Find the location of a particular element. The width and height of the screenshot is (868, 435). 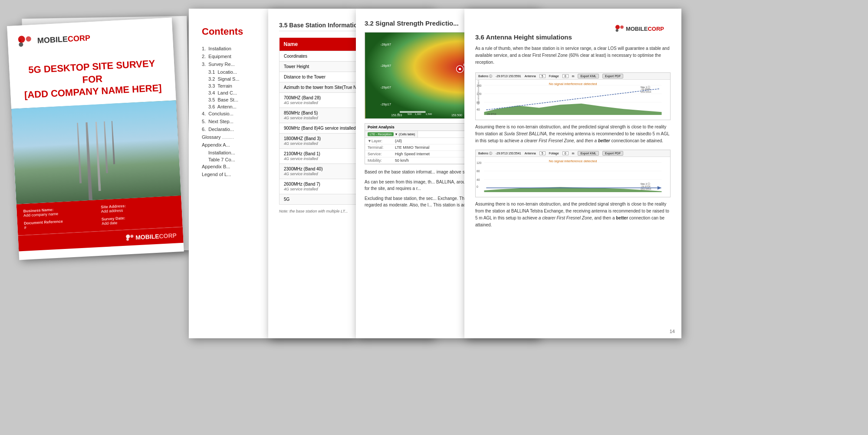

cover-logo: MOBILECORP is located at coordinates (90, 38).